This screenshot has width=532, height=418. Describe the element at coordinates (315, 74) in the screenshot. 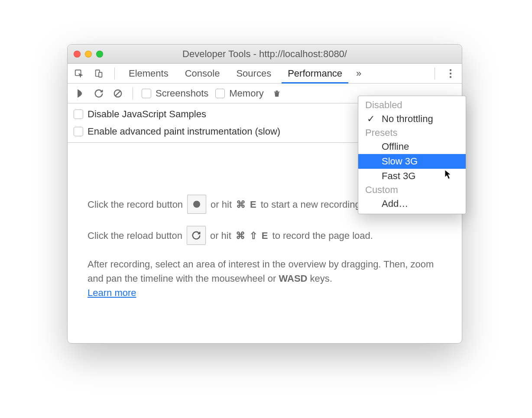

I see `tab-performance: Performance` at that location.